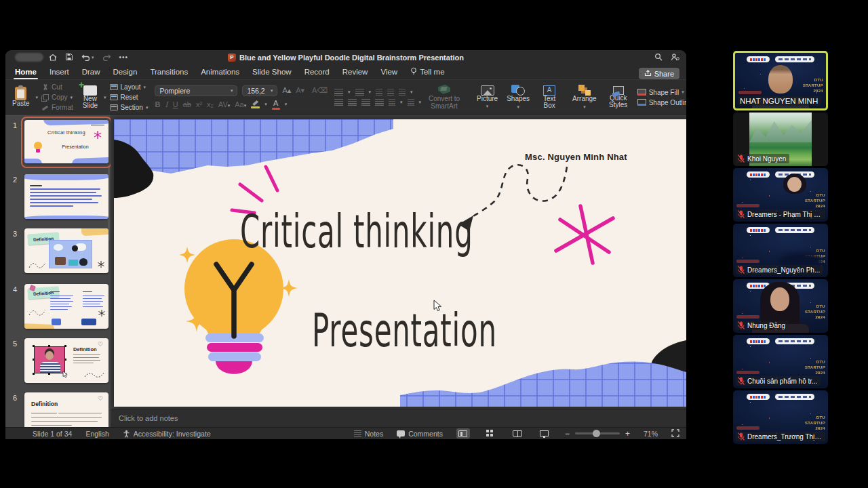 This screenshot has height=488, width=868. What do you see at coordinates (176, 104) in the screenshot?
I see `underline-button: U` at bounding box center [176, 104].